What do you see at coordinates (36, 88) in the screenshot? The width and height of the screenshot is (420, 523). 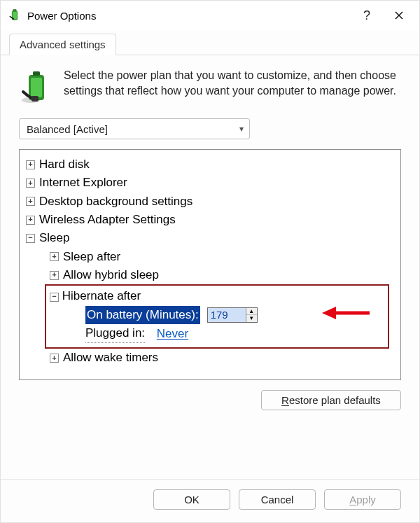 I see `battery-plug-icon` at bounding box center [36, 88].